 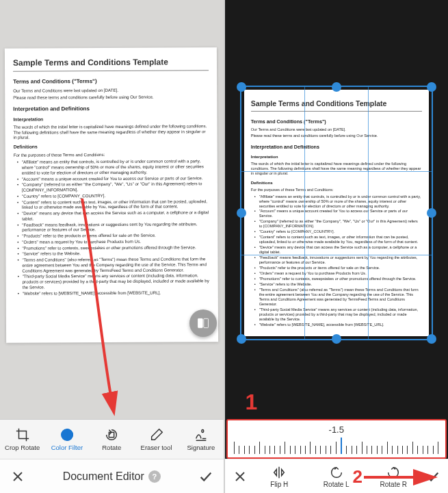 What do you see at coordinates (337, 485) in the screenshot?
I see `rotate-l-label: Rotate L` at bounding box center [337, 485].